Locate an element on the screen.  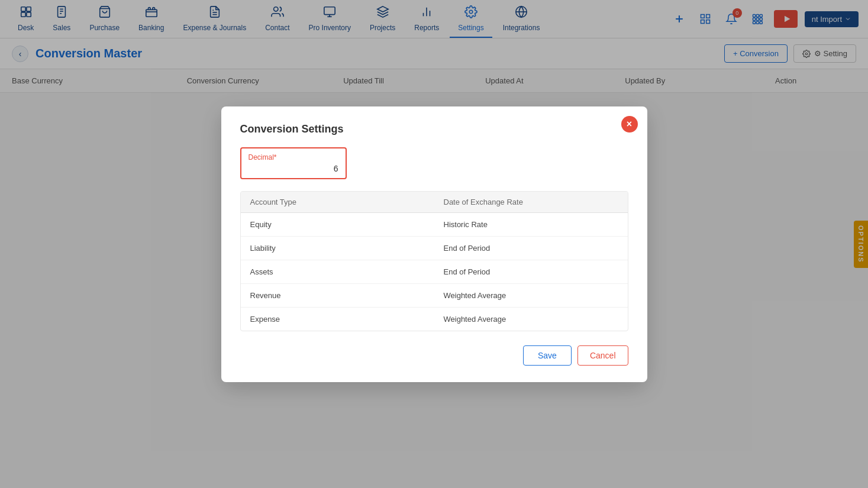
table-row: Equity Historic Rate is located at coordinates (434, 225).